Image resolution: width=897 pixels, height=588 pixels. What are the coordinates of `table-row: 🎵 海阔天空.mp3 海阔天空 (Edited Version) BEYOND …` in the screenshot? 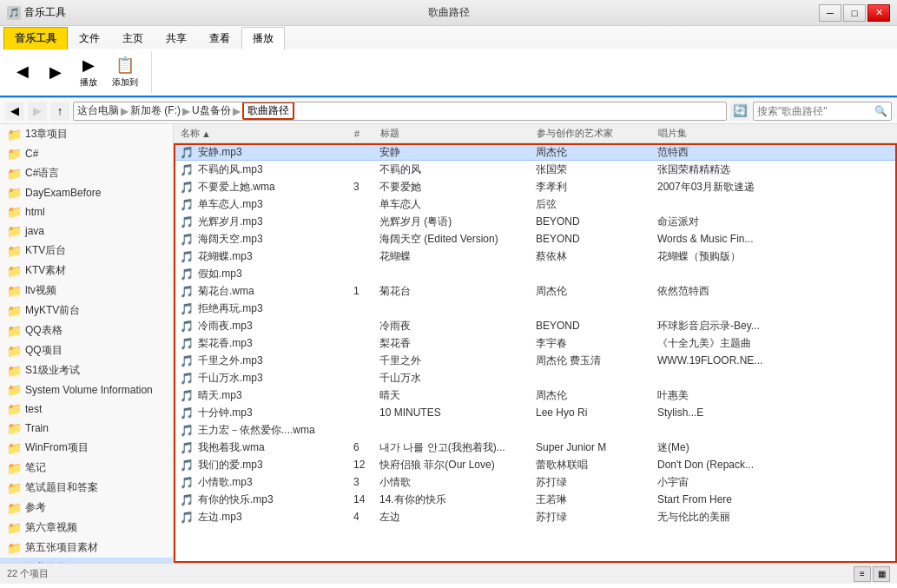 It's located at (535, 239).